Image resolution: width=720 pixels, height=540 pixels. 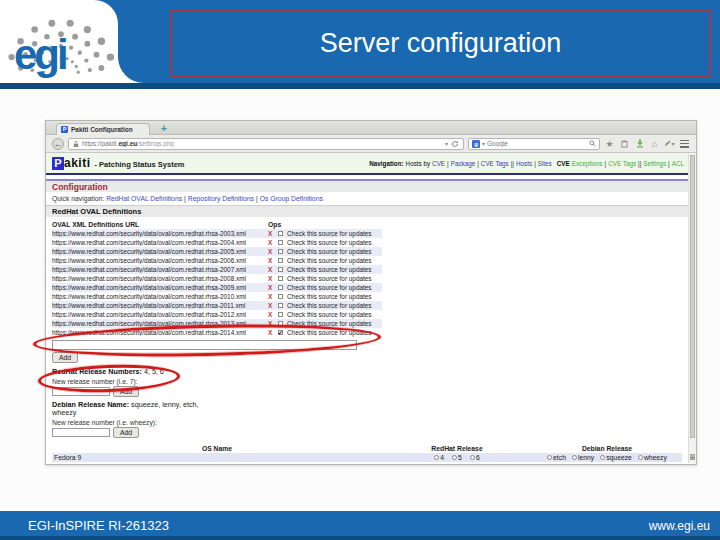 I want to click on page-scrollbar: ▾, so click(x=692, y=308).